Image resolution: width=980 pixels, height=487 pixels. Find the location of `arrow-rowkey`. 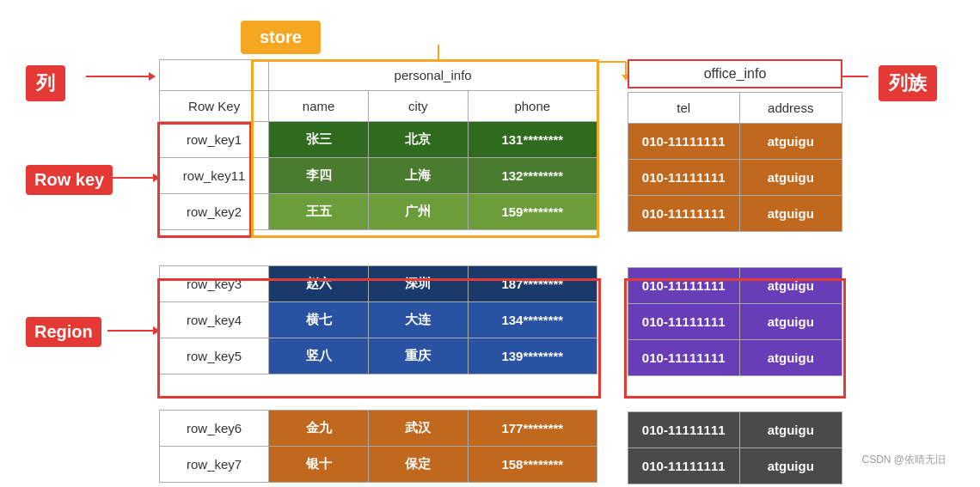

arrow-rowkey is located at coordinates (133, 178).